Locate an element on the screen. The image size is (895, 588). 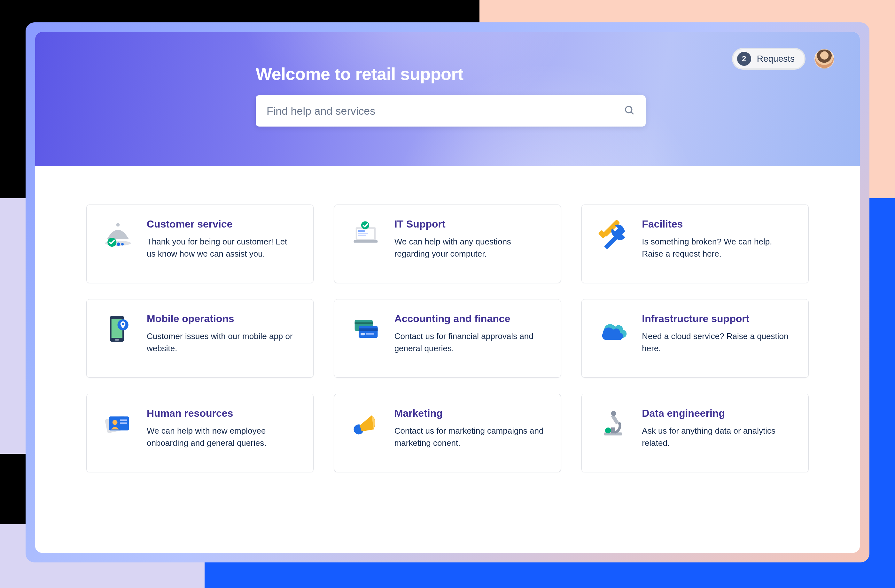
requests-count-badge: 2 is located at coordinates (744, 59).